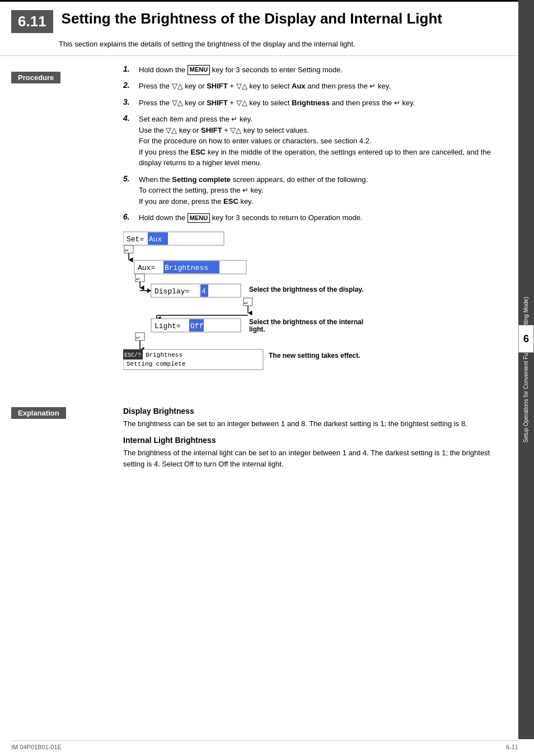  I want to click on svg-text: Display=, so click(172, 291).